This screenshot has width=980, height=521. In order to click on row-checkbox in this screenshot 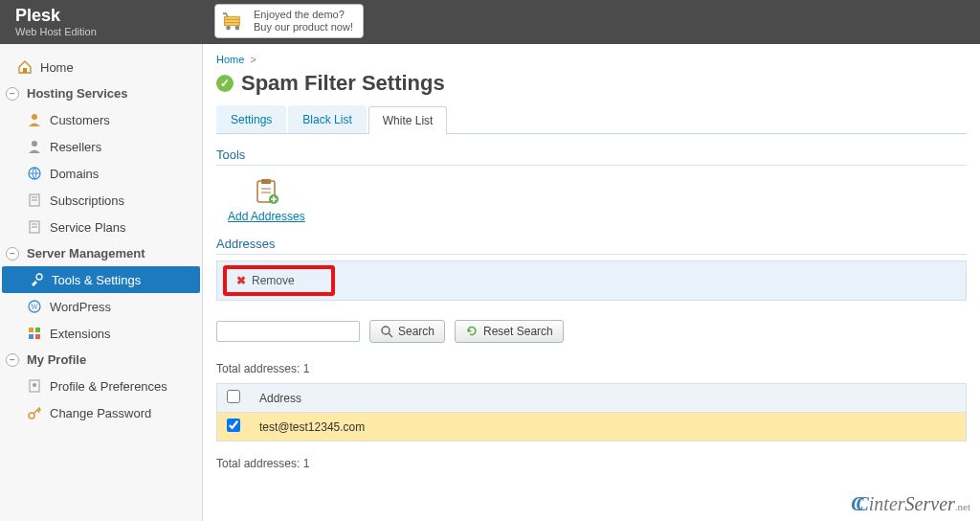, I will do `click(234, 425)`.